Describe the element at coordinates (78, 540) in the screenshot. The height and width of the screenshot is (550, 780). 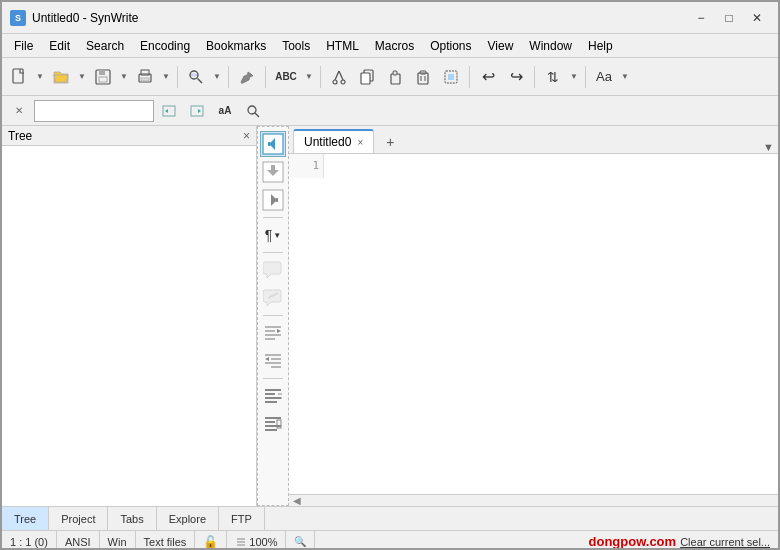
I see `status-encoding: ANSI` at that location.